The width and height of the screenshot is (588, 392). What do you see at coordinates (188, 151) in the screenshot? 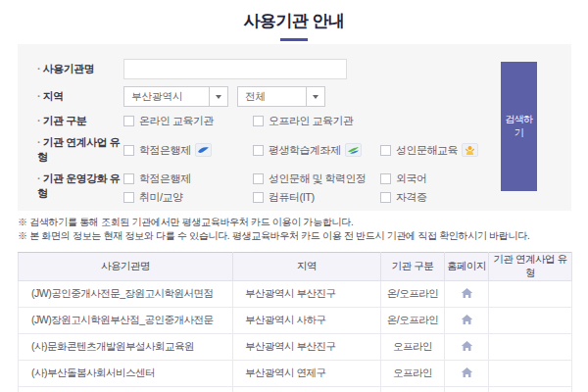
I see `checkbox-credit-bank-system: 학점은행제` at bounding box center [188, 151].